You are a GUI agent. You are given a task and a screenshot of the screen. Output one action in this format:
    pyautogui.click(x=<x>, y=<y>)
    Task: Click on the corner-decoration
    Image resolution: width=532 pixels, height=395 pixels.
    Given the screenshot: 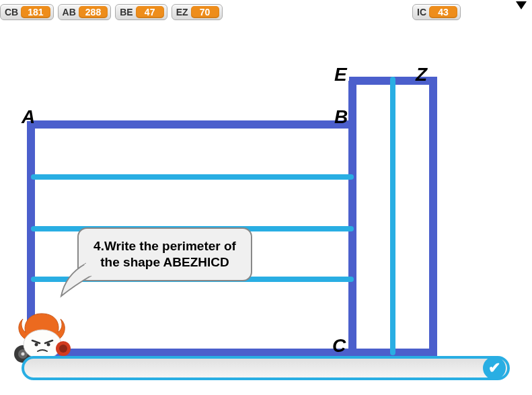 What is the action you would take?
    pyautogui.click(x=521, y=6)
    